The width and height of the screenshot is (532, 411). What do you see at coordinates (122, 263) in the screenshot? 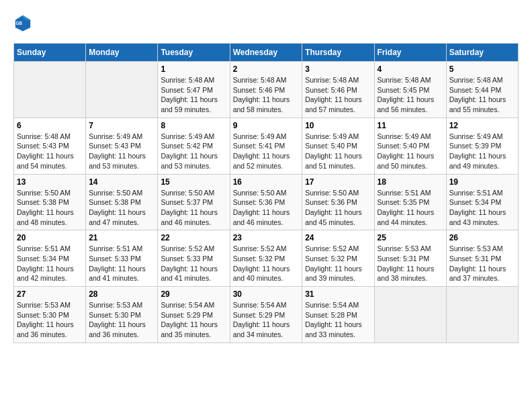
I see `day-detail: Sunrise: 5:51 AMSunset: 5:33 PMDaylight:…` at bounding box center [122, 263].